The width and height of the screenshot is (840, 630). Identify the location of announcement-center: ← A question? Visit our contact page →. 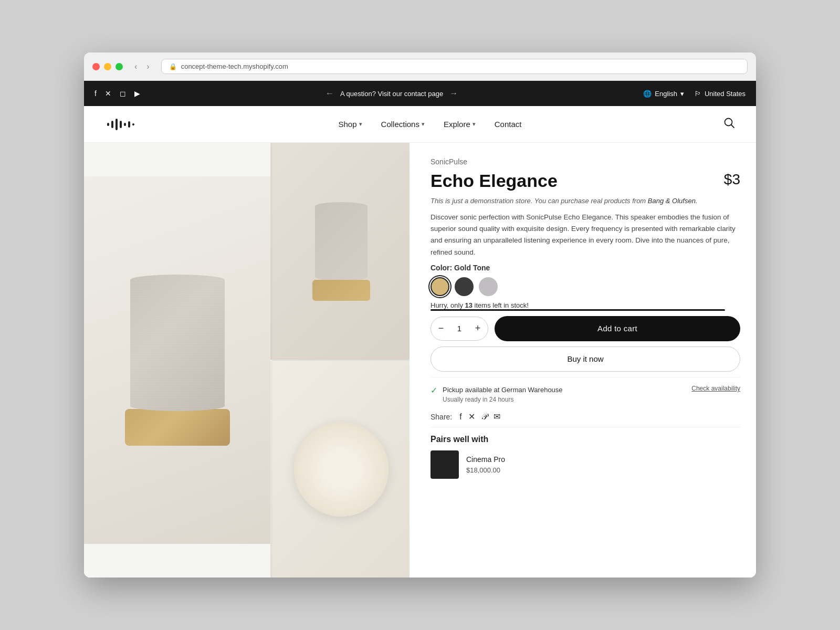
(392, 93).